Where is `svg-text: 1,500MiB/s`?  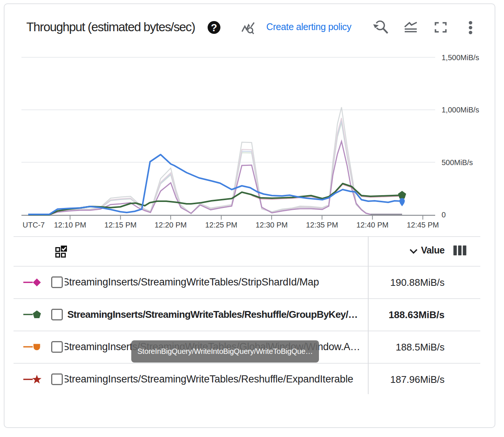
svg-text: 1,500MiB/s is located at coordinates (460, 58).